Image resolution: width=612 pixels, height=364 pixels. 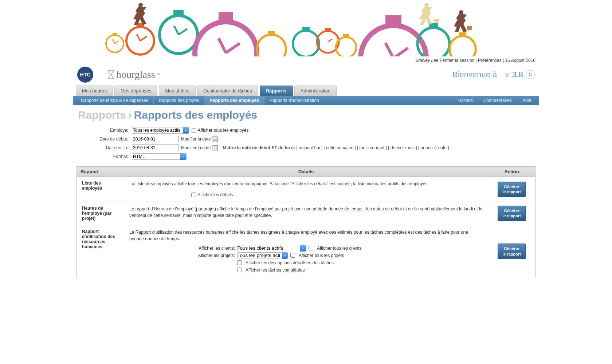 What do you see at coordinates (104, 130) in the screenshot?
I see `employee-label: Employé:` at bounding box center [104, 130].